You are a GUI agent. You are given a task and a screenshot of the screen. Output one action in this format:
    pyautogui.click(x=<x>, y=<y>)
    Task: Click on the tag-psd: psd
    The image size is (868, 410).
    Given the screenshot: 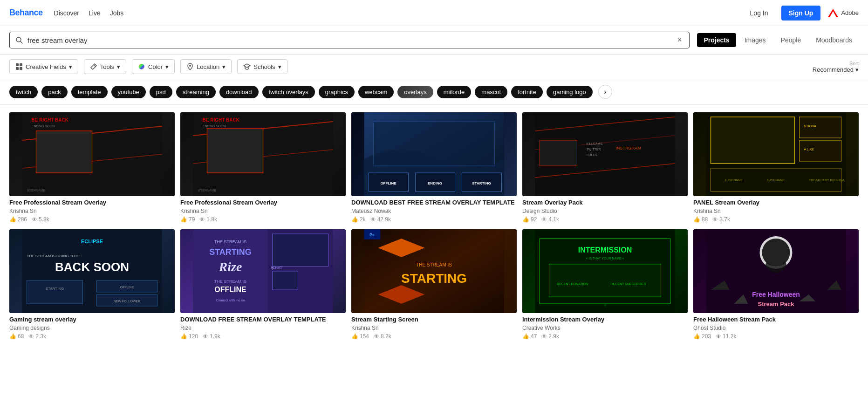 What is the action you would take?
    pyautogui.click(x=161, y=92)
    